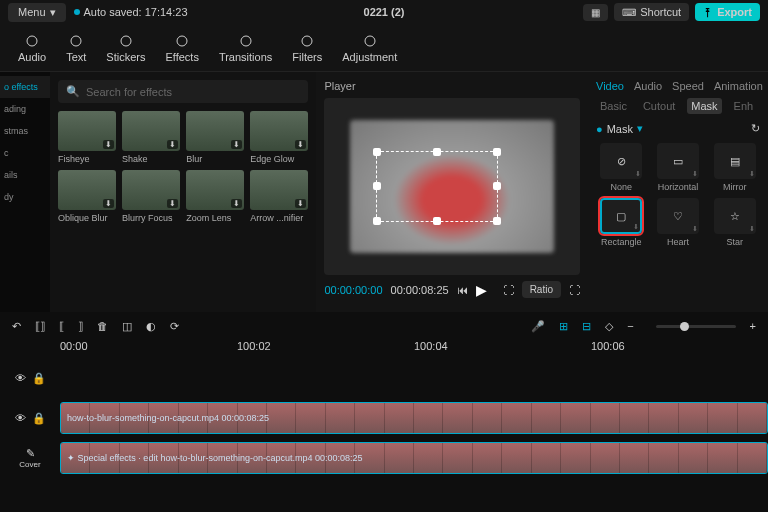 This screenshot has width=768, height=512. Describe the element at coordinates (182, 48) in the screenshot. I see `tool-effects: Effects` at that location.